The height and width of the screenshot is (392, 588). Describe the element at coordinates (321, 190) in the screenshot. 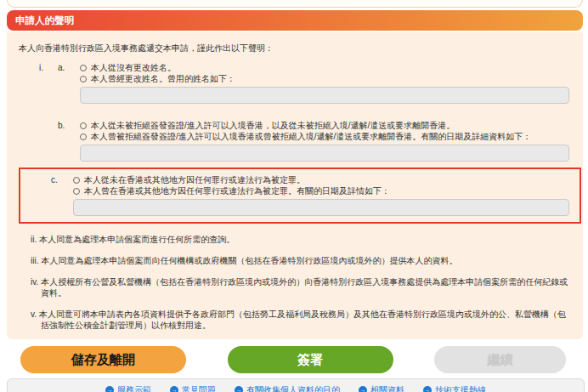

I see `radio-option-was-convicted: 本人曾在香港或其他地方因任何罪行或違法行為被定罪。有關的日期及詳情如下：` at that location.